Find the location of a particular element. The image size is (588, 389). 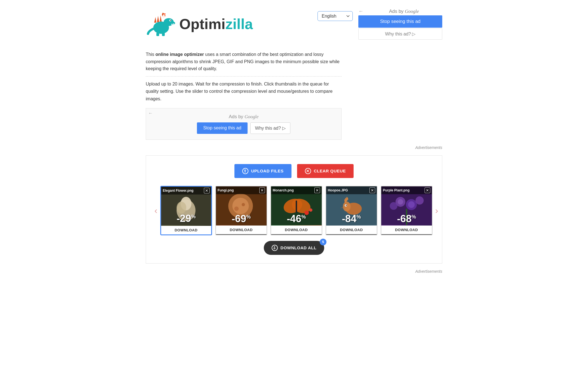

header-right: English Spanish French German Portuguese… is located at coordinates (380, 24).